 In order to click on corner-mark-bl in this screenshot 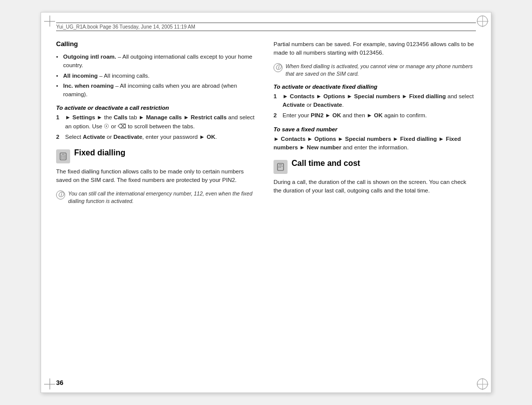, I will do `click(50, 384)`.